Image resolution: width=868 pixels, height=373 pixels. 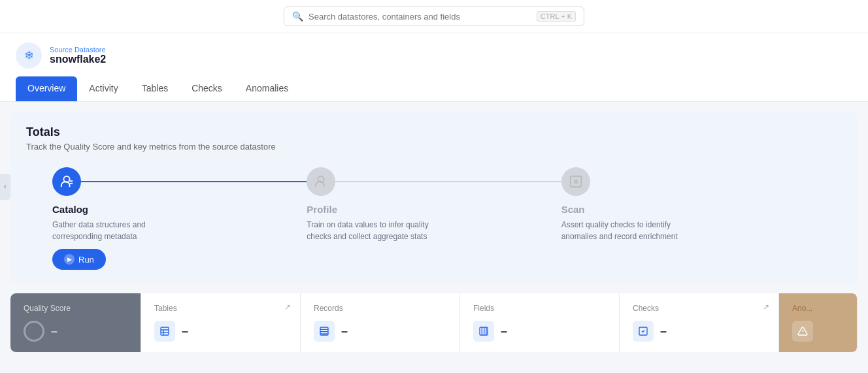 I want to click on metric-fields: Fields –, so click(x=540, y=323).